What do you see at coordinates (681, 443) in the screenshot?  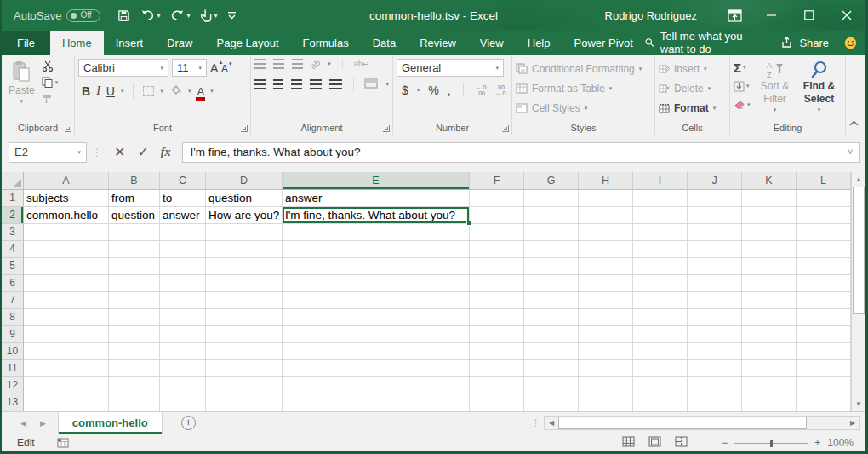 I see `page-break-preview-button` at bounding box center [681, 443].